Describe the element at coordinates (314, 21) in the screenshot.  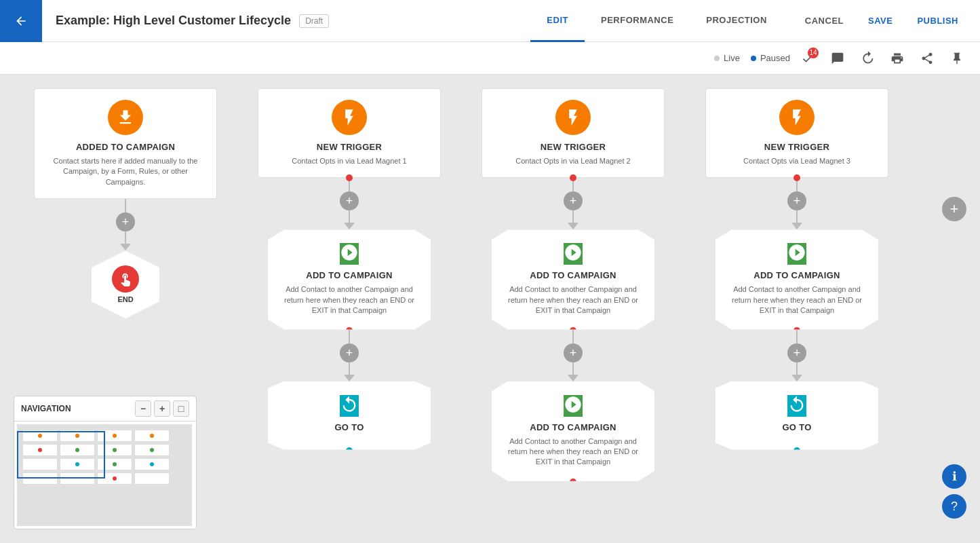
I see `draft-badge: Draft` at that location.